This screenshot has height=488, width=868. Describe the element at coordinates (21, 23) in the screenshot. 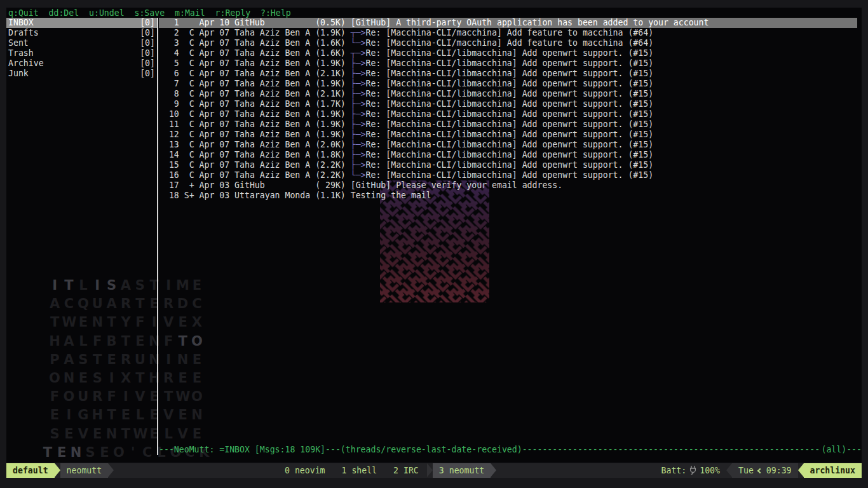

I see `mailbox-name: INBOX` at that location.